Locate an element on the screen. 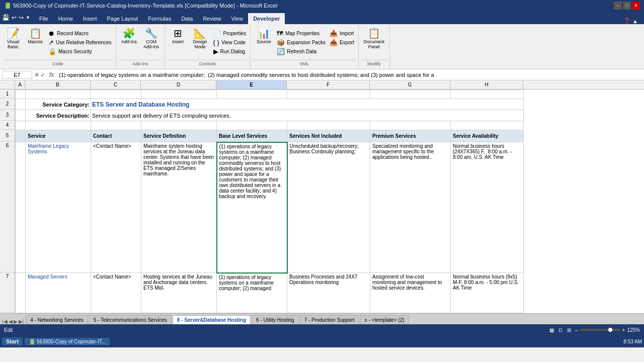  document-panel-button: 📋 DocumentPanel is located at coordinates (374, 39).